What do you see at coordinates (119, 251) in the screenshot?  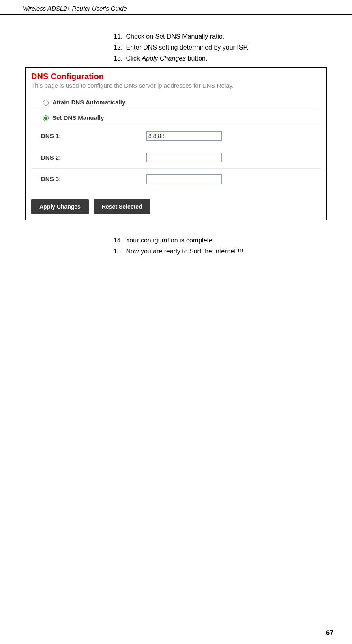 I see `instruction-num: 15.` at bounding box center [119, 251].